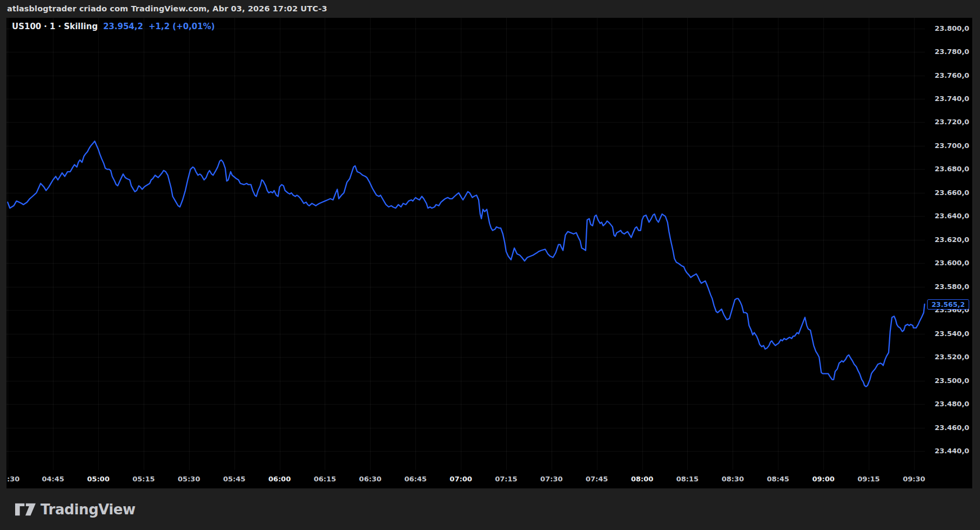 The width and height of the screenshot is (980, 530). I want to click on time-axis-label: 07:15, so click(506, 479).